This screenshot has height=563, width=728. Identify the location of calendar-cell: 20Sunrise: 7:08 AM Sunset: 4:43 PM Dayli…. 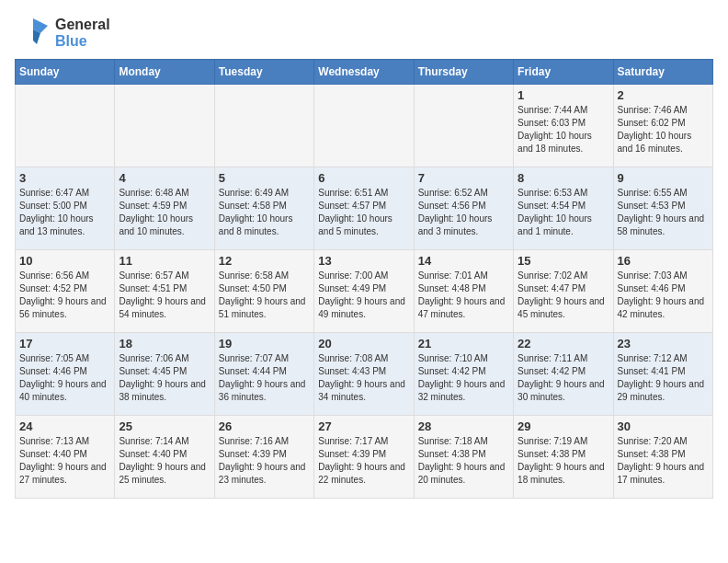
(364, 374).